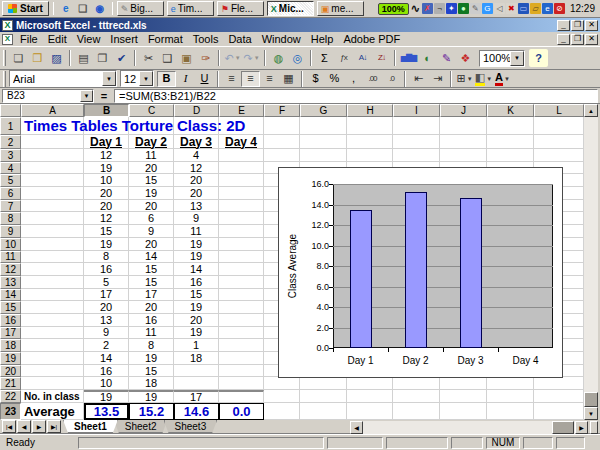 This screenshot has width=600, height=450. Describe the element at coordinates (464, 384) in the screenshot. I see `cell-J21` at that location.